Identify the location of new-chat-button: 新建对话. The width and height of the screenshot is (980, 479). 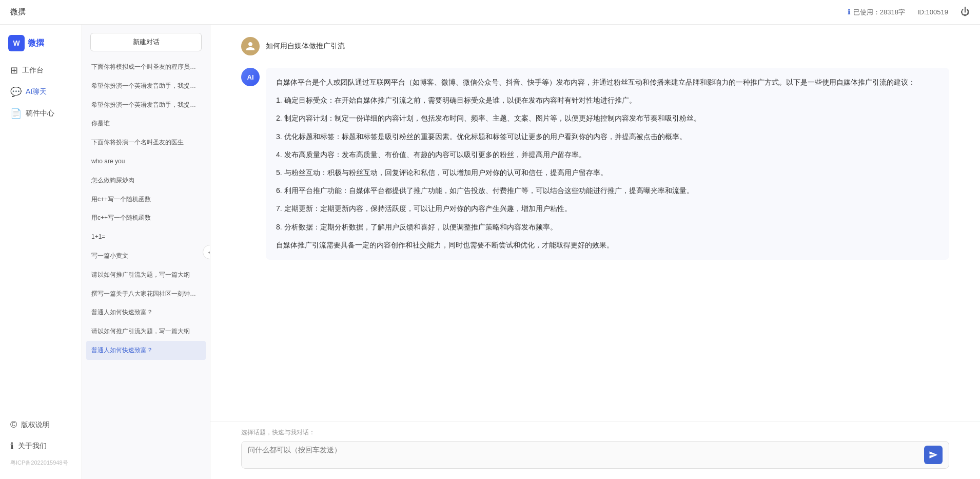
(146, 42).